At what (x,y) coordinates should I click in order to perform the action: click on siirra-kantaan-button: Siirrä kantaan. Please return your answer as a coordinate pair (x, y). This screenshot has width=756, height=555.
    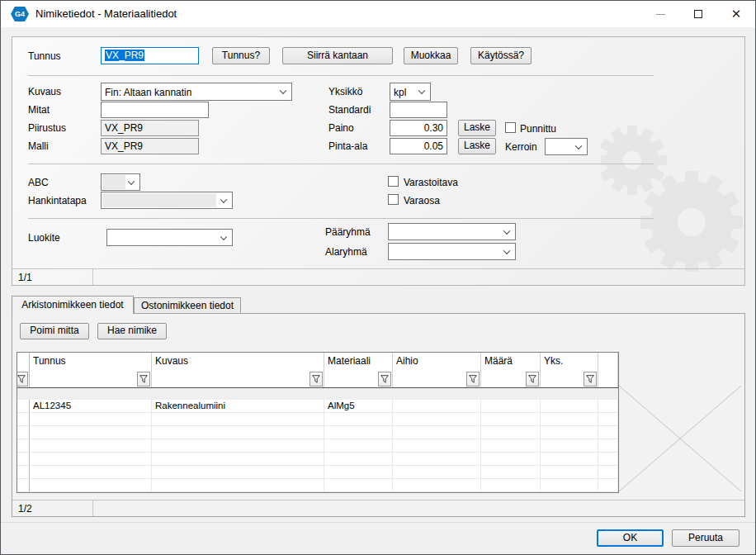
    Looking at the image, I should click on (338, 56).